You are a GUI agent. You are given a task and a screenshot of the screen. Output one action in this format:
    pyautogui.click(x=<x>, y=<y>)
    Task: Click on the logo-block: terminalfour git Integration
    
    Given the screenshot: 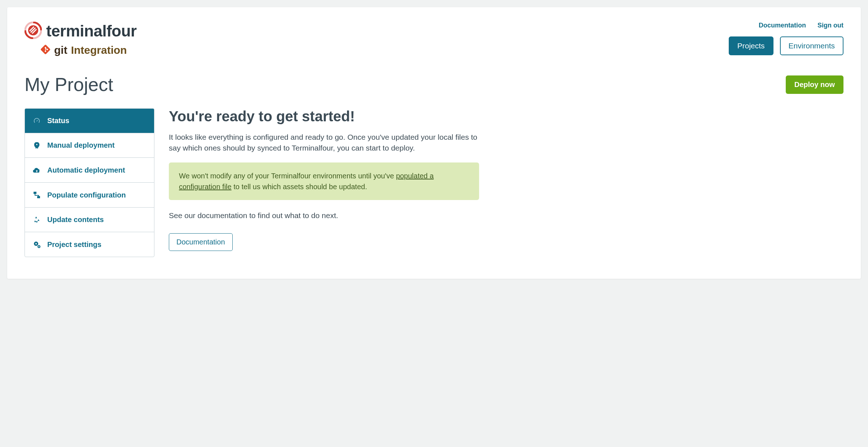 What is the action you would take?
    pyautogui.click(x=81, y=39)
    